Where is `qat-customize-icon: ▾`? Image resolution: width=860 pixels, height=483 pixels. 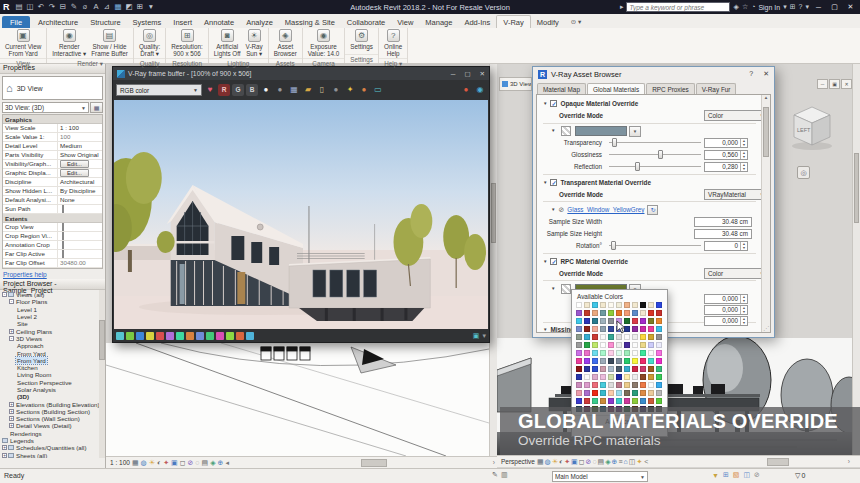
qat-customize-icon: ▾ is located at coordinates (152, 7).